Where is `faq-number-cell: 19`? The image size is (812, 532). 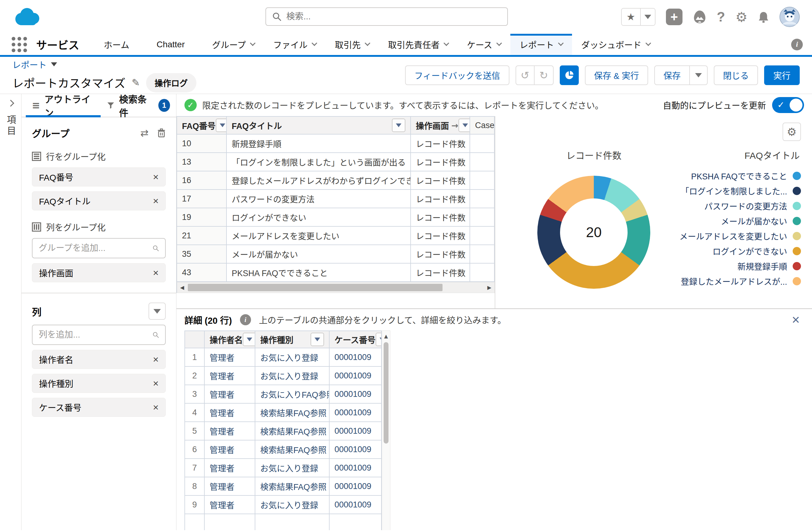
faq-number-cell: 19 is located at coordinates (202, 218).